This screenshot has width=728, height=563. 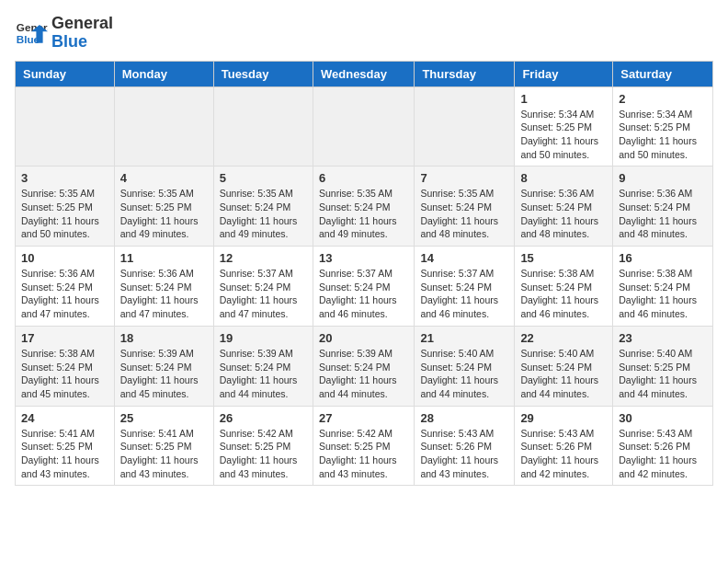 I want to click on day-number: 23, so click(x=663, y=339).